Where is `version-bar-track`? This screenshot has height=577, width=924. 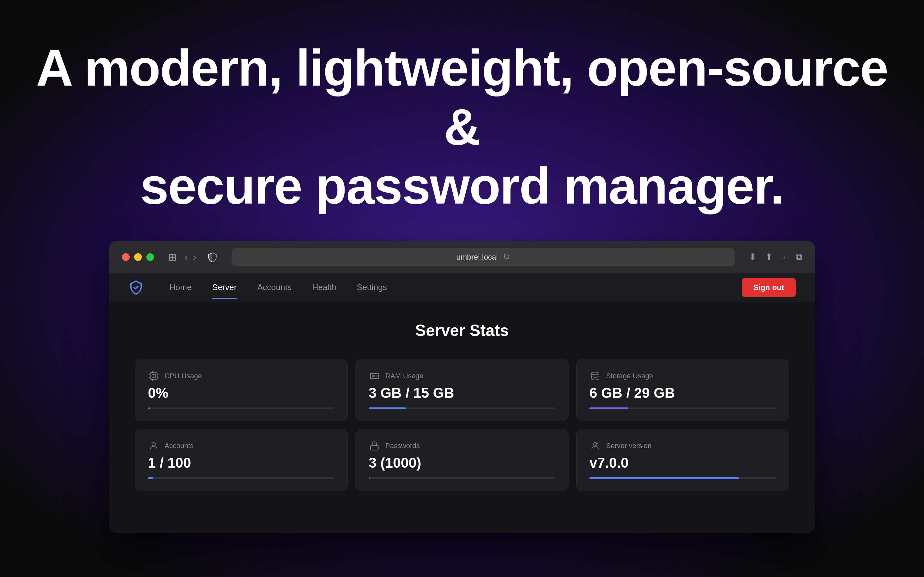
version-bar-track is located at coordinates (683, 479).